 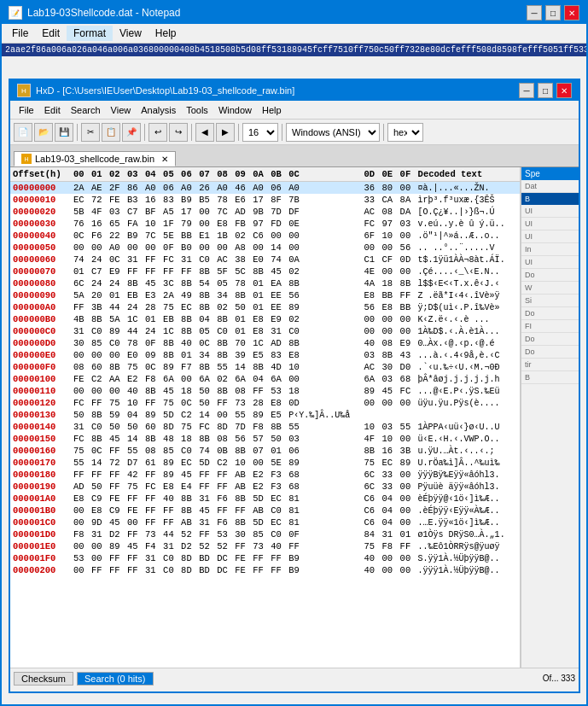 I want to click on hex-byte: 85, so click(x=169, y=451).